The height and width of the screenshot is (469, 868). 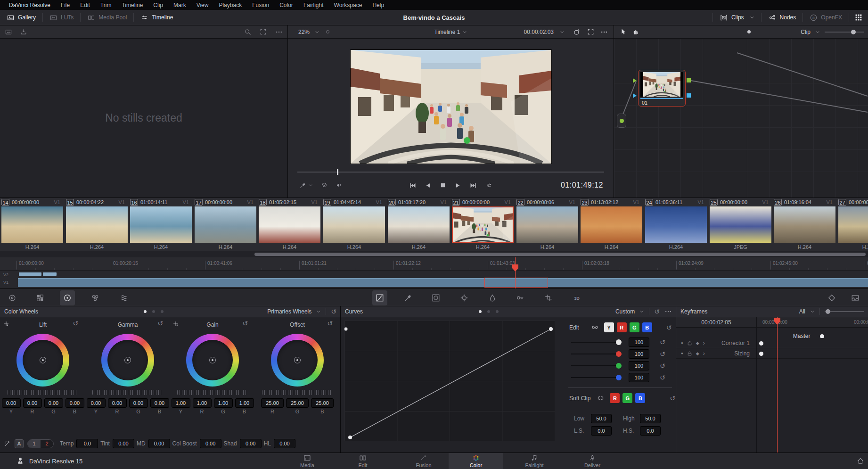 What do you see at coordinates (424, 461) in the screenshot?
I see `page-tab-fusion: Fusion` at bounding box center [424, 461].